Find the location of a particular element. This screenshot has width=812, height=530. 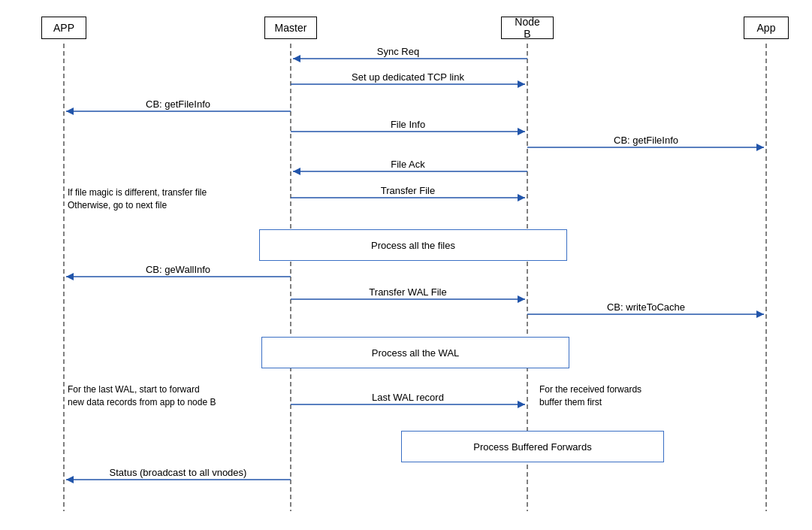

msg-cb-getfileinfo-left: CB: getFileInfo is located at coordinates (178, 104).